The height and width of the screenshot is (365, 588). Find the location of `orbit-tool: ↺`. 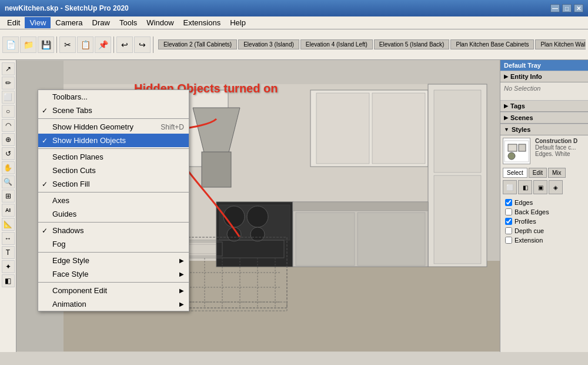

orbit-tool: ↺ is located at coordinates (8, 154).